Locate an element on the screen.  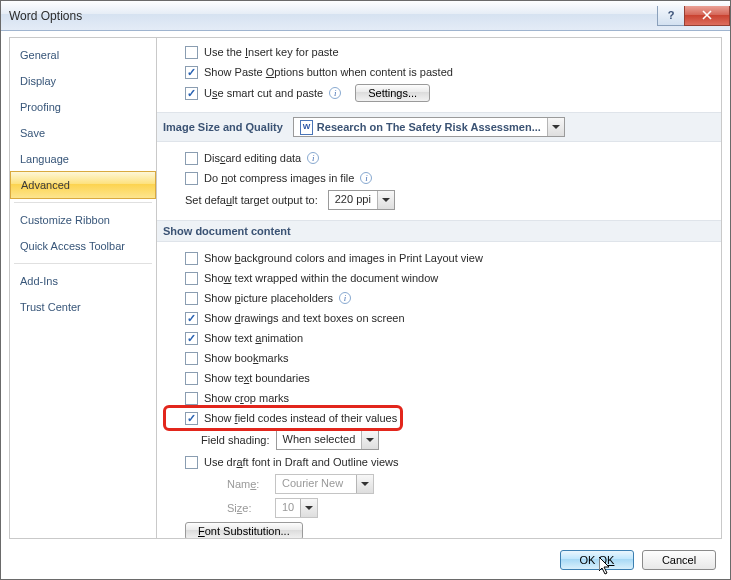
doc-selector: Research on The Safety Risk Assessmen... is located at coordinates (429, 127).